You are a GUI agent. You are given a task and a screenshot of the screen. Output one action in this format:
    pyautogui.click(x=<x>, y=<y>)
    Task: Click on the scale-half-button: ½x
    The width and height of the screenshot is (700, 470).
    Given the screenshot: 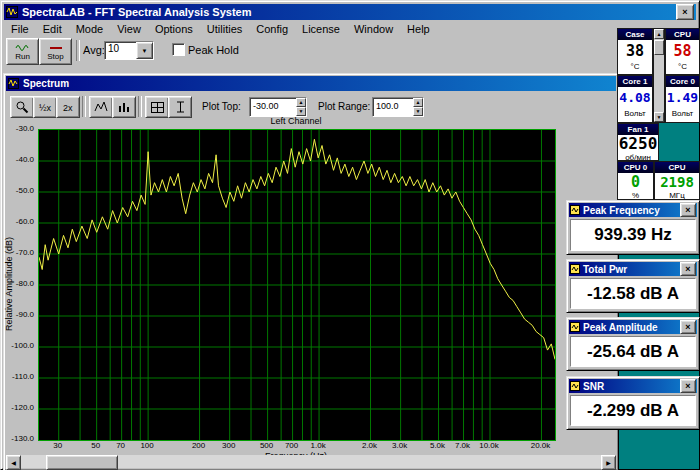 What is the action you would take?
    pyautogui.click(x=45, y=107)
    